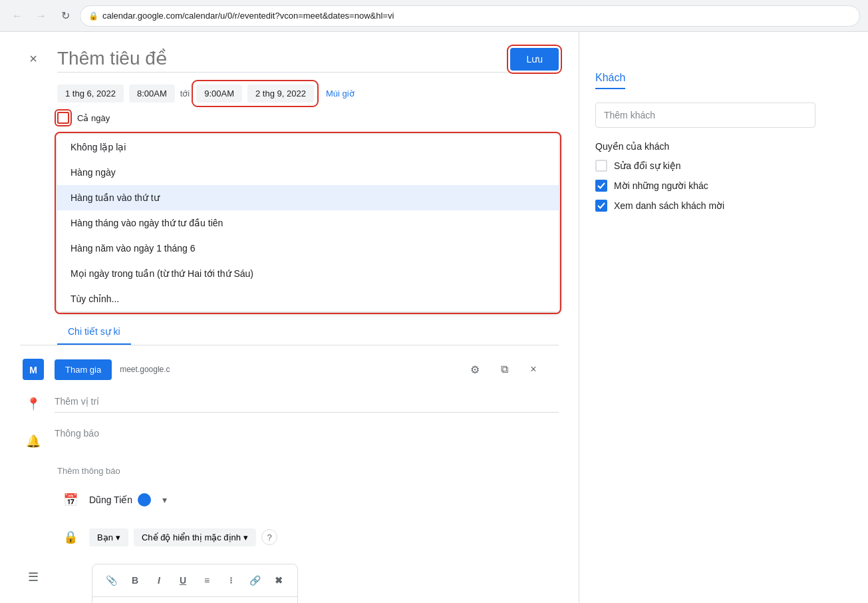 This screenshot has height=603, width=868. I want to click on refresh-button: ↻, so click(65, 16).